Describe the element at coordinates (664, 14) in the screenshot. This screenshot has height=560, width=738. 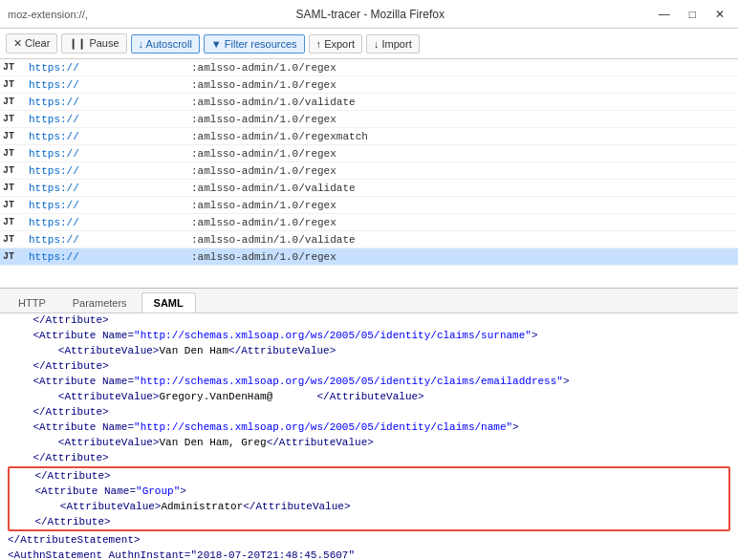
I see `minimize-button: —` at that location.